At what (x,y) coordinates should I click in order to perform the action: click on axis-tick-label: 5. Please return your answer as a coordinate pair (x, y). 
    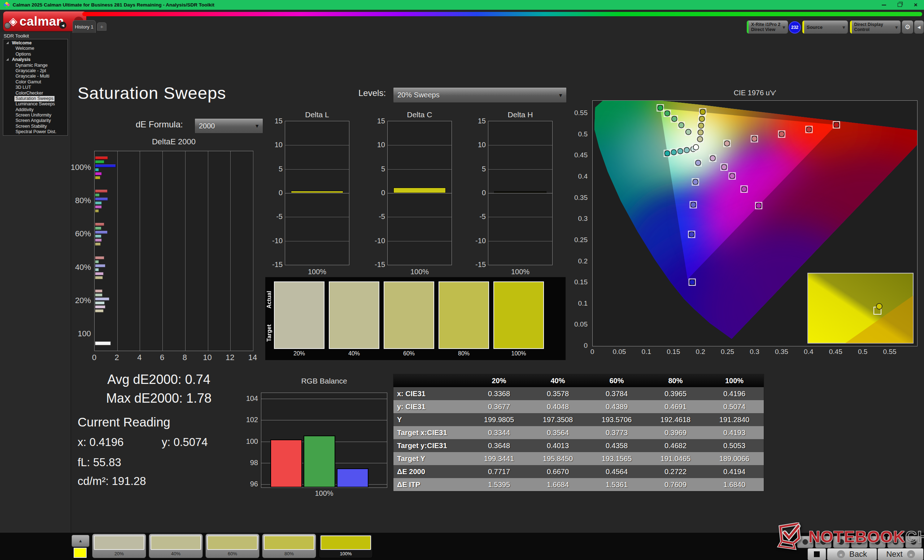
    Looking at the image, I should click on (272, 169).